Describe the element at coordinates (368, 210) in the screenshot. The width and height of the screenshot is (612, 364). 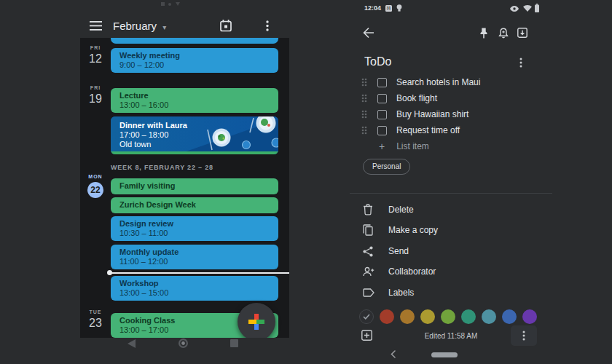
I see `trash-icon` at that location.